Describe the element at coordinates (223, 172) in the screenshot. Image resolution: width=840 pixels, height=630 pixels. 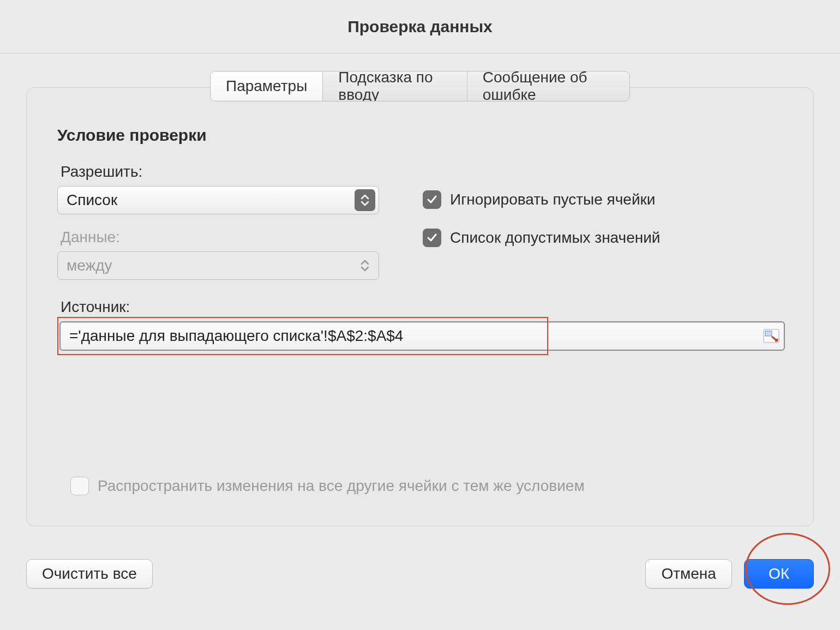
I see `allow-label: Разрешить:` at that location.